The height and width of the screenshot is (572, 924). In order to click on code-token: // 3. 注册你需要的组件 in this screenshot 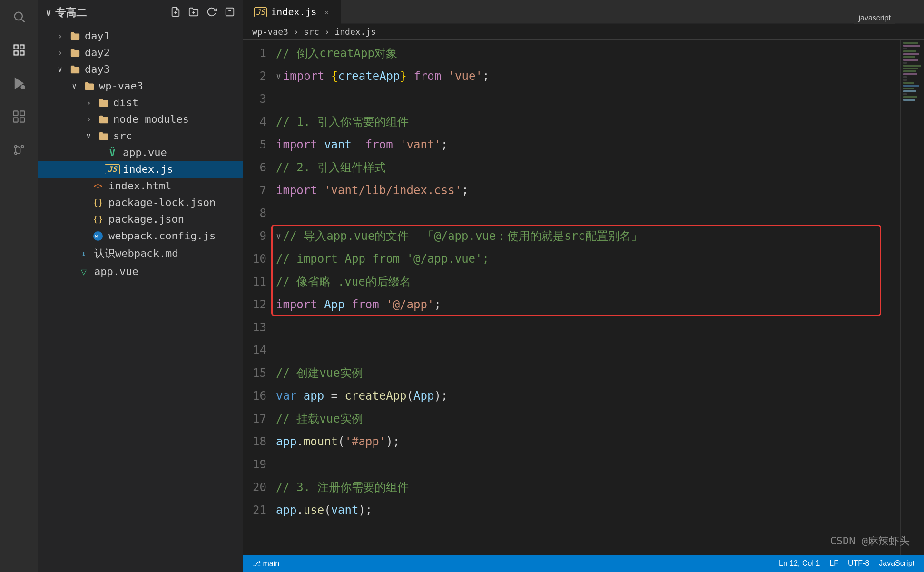, I will do `click(343, 487)`.